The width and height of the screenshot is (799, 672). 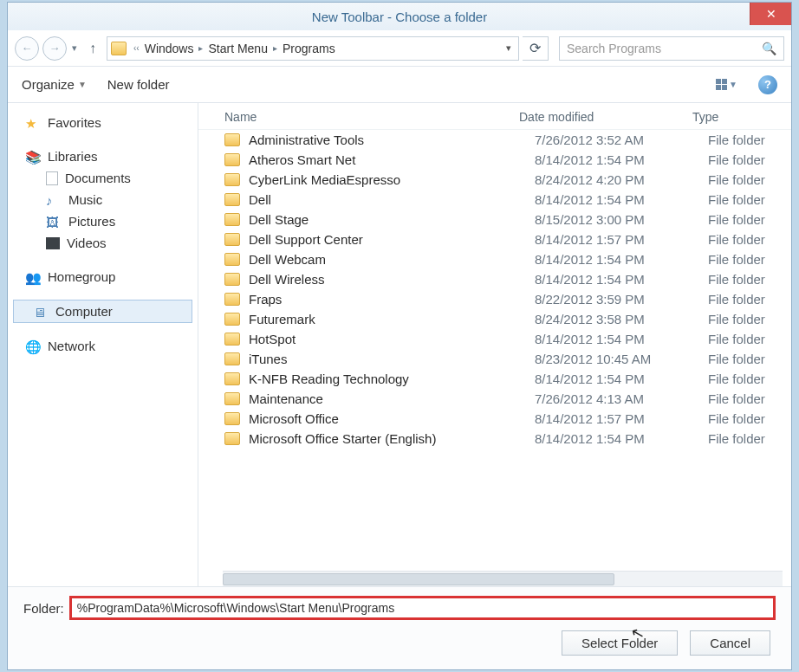 What do you see at coordinates (102, 277) in the screenshot?
I see `sidebar-homegroup: 👥 Homegroup` at bounding box center [102, 277].